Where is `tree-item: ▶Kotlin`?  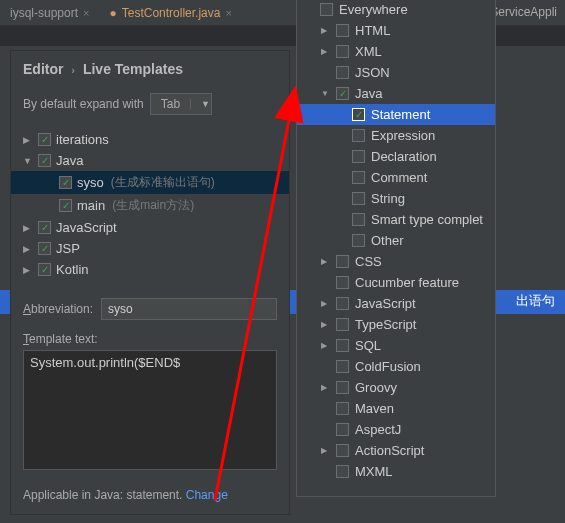
tree-item: ▶Kotlin is located at coordinates (150, 270).